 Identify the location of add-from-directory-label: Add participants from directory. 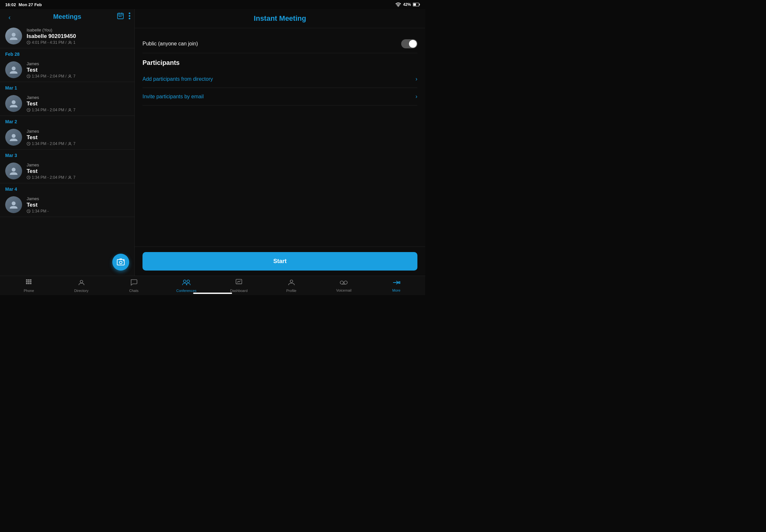
(177, 79).